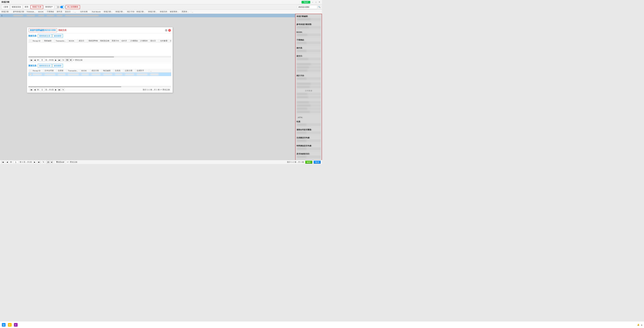 The width and height of the screenshot is (644, 328). I want to click on history-icon-bottom: ↩, so click(68, 162).